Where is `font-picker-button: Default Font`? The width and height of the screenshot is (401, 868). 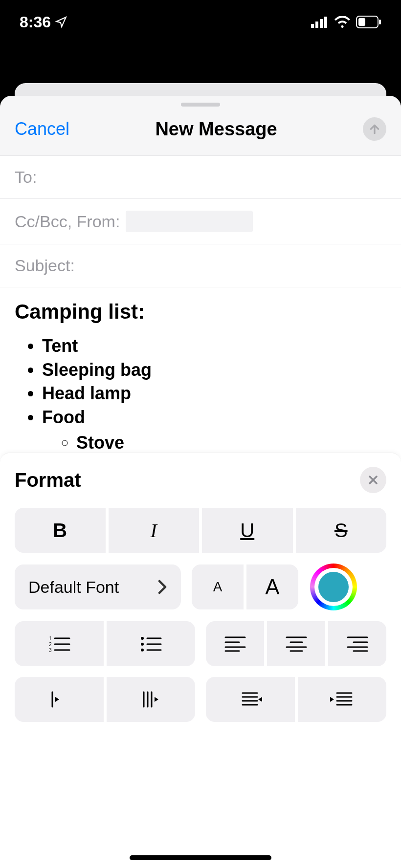
font-picker-button: Default Font is located at coordinates (98, 587).